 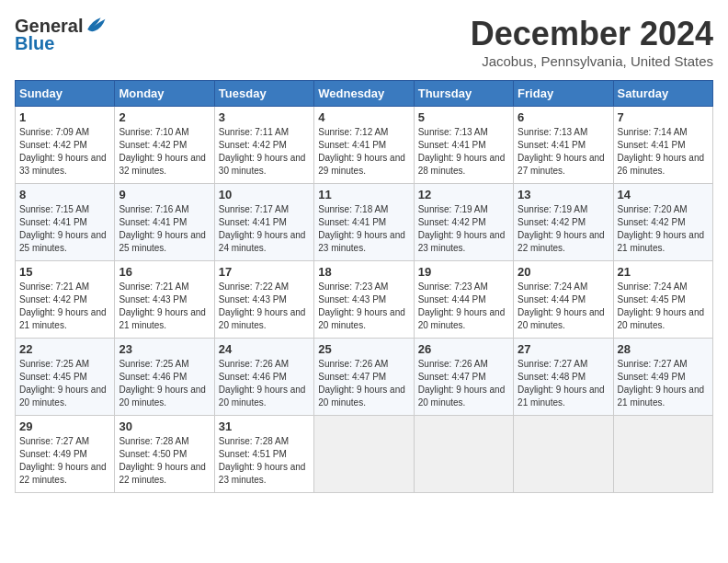 What do you see at coordinates (563, 195) in the screenshot?
I see `day-number: 13` at bounding box center [563, 195].